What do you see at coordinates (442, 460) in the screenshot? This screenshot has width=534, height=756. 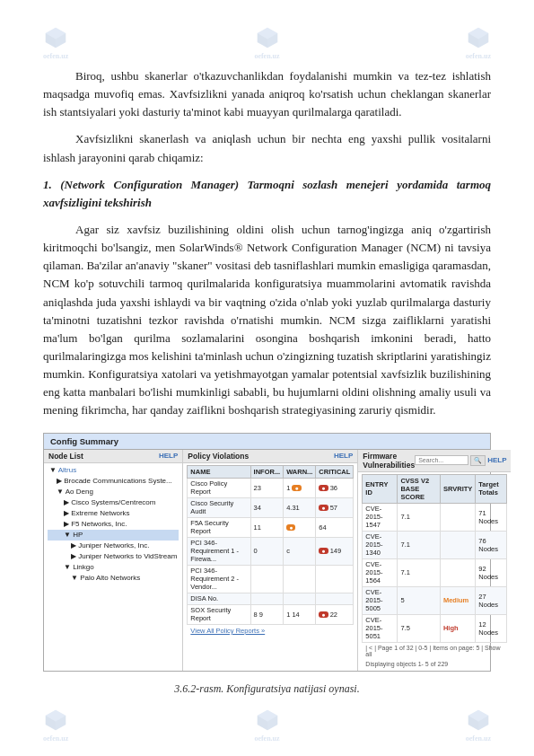 I see `firmware-search-input` at bounding box center [442, 460].